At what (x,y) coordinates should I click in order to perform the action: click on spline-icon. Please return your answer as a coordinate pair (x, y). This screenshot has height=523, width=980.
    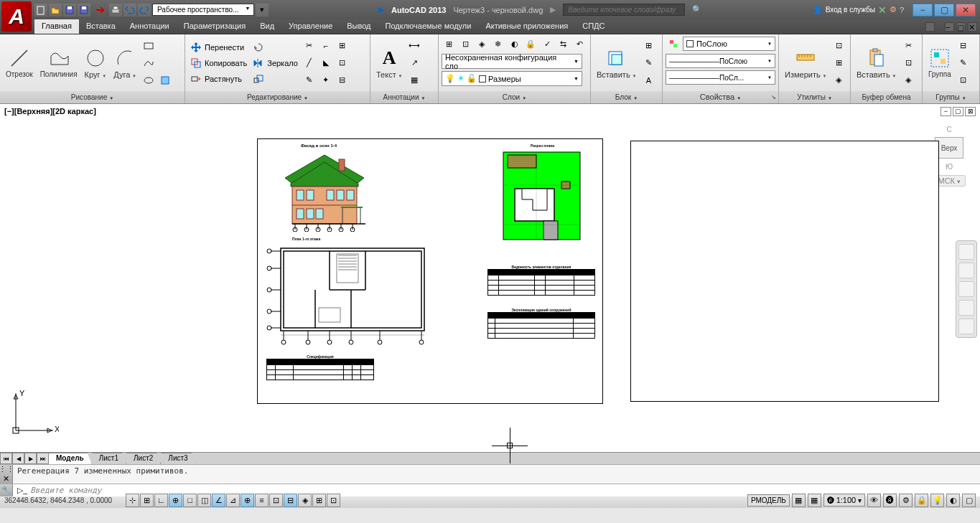
    Looking at the image, I should click on (149, 63).